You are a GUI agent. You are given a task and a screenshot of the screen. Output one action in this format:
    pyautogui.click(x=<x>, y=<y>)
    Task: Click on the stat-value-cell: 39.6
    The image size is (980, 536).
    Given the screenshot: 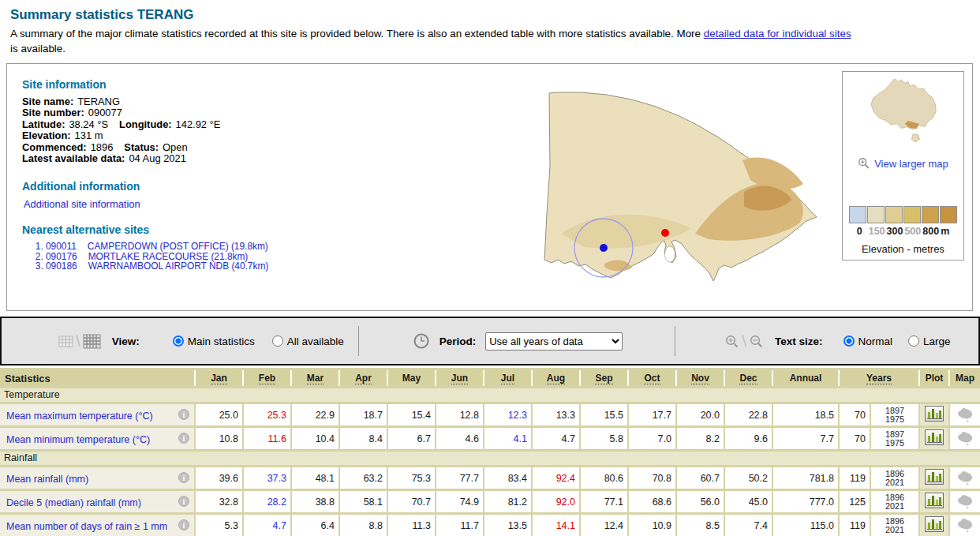 What is the action you would take?
    pyautogui.click(x=218, y=478)
    